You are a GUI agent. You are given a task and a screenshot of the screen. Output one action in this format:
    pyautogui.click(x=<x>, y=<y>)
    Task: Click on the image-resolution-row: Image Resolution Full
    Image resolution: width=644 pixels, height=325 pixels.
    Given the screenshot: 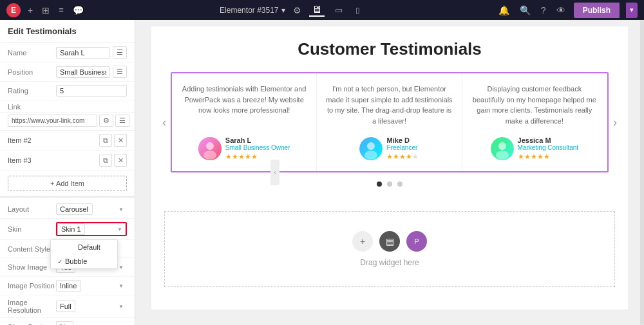 What is the action you would take?
    pyautogui.click(x=67, y=306)
    